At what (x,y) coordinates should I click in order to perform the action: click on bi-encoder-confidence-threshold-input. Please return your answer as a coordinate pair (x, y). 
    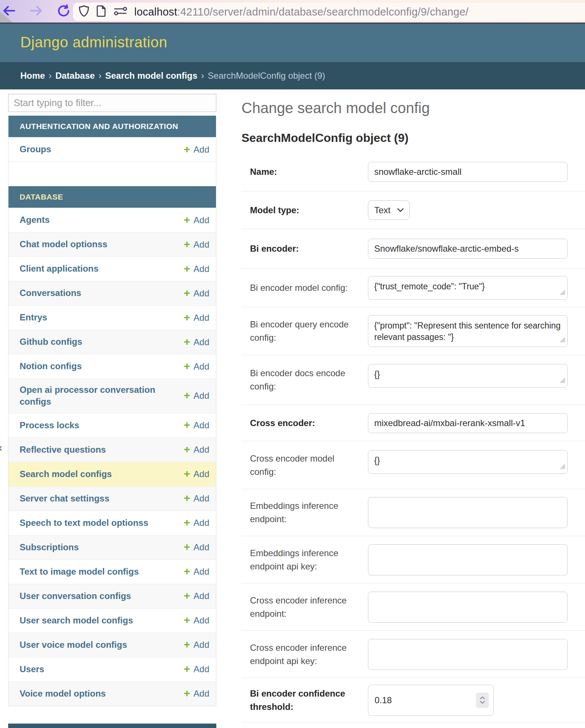
    Looking at the image, I should click on (431, 700).